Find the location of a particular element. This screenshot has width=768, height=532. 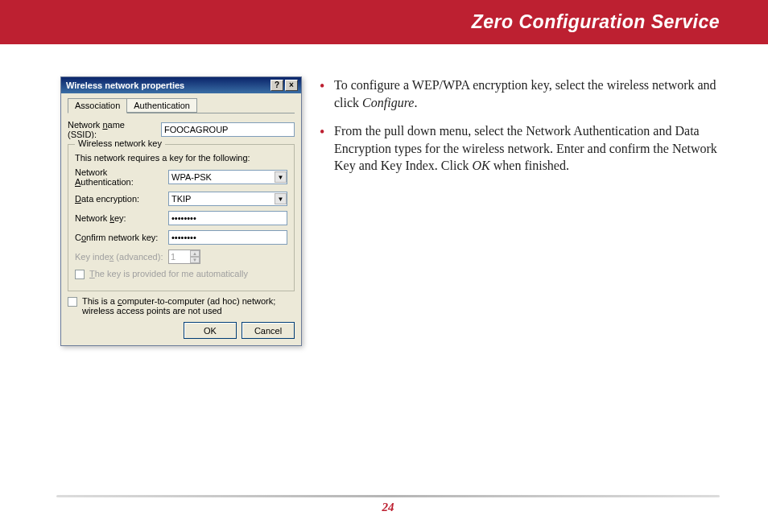

page-header-title: Zero Configuration Service is located at coordinates (596, 23).